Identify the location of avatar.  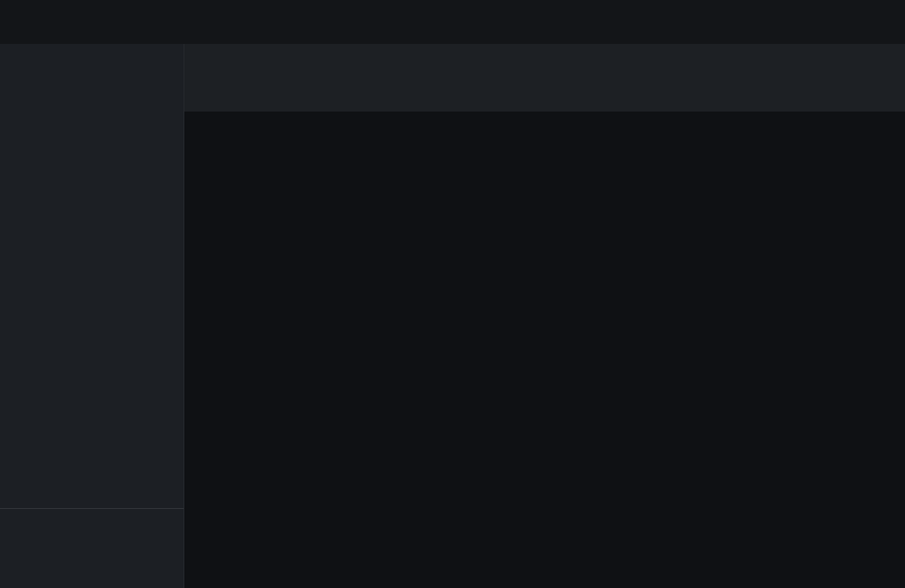
(23, 569).